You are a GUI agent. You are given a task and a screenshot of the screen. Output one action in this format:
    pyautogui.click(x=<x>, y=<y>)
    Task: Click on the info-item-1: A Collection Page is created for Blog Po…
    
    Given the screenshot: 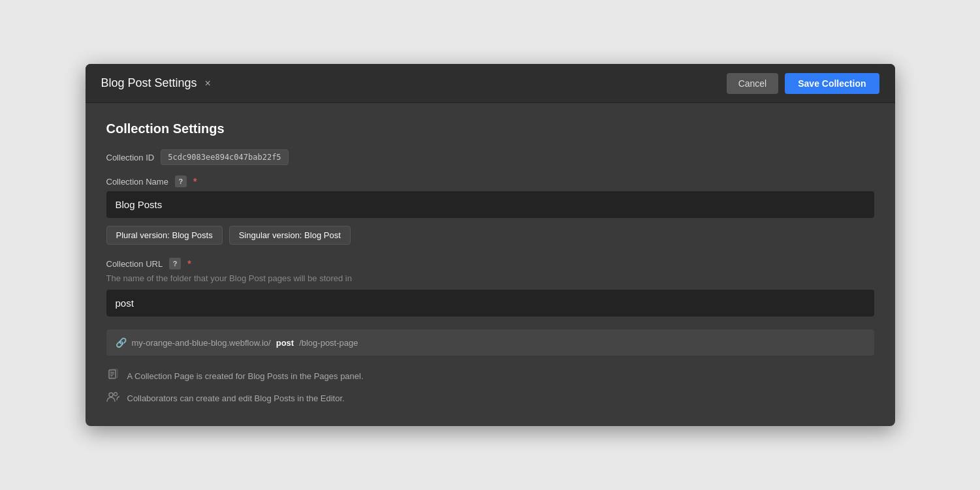 What is the action you would take?
    pyautogui.click(x=490, y=376)
    